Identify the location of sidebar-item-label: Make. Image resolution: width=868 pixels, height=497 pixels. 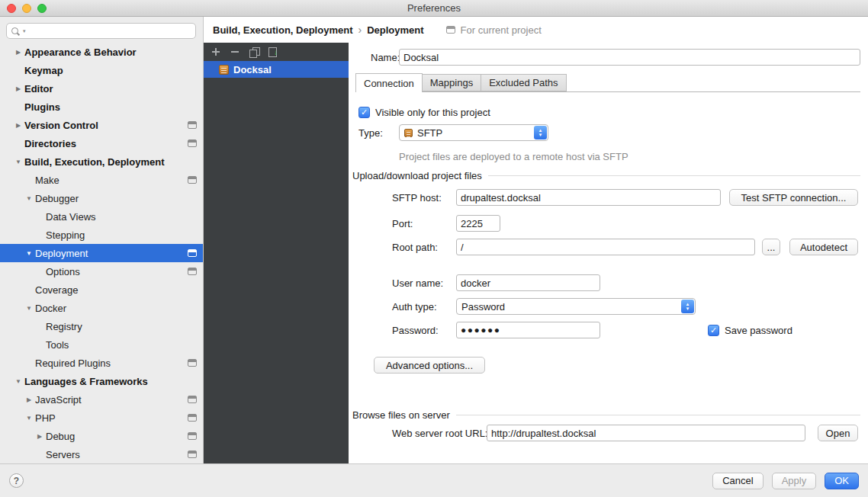
(47, 180).